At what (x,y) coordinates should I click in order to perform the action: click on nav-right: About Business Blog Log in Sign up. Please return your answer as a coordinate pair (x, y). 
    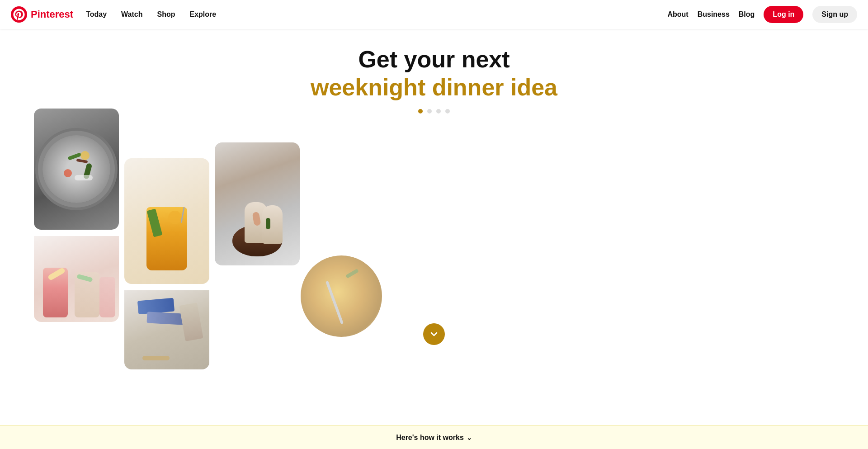
    Looking at the image, I should click on (762, 14).